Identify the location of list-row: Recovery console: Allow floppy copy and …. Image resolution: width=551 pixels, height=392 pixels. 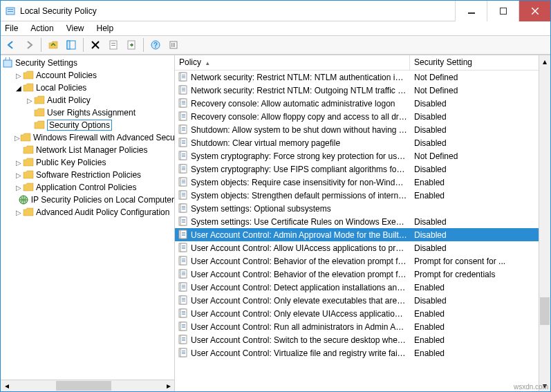
(357, 116).